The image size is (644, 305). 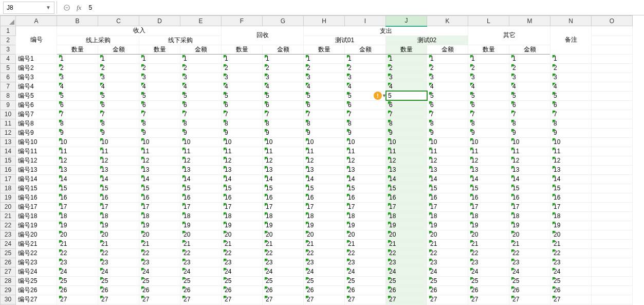 I want to click on cell-E6: 3, so click(x=201, y=77).